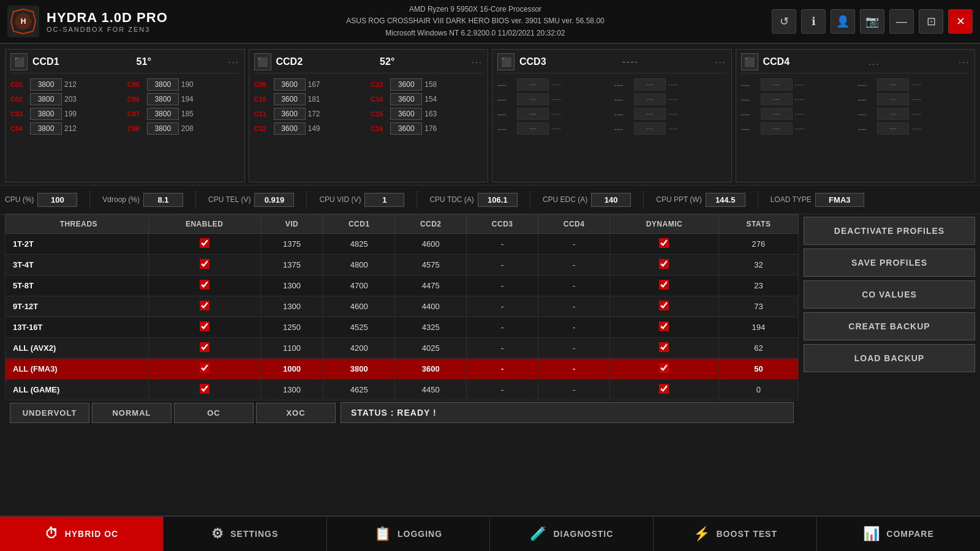 The width and height of the screenshot is (980, 551). What do you see at coordinates (409, 534) in the screenshot?
I see `nav-logging: 📋 LOGGING` at bounding box center [409, 534].